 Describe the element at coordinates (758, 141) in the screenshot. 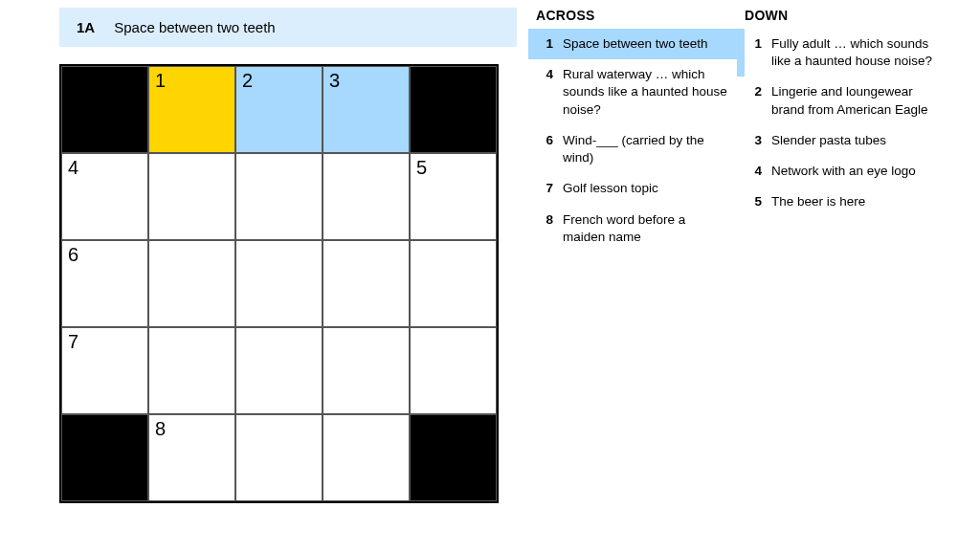

I see `clue-number: 3` at that location.